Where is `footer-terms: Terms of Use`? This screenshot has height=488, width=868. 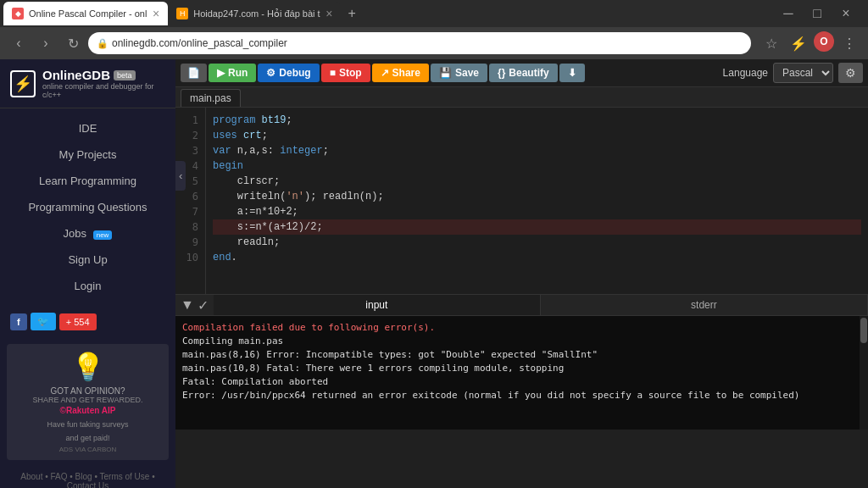 footer-terms: Terms of Use is located at coordinates (125, 476).